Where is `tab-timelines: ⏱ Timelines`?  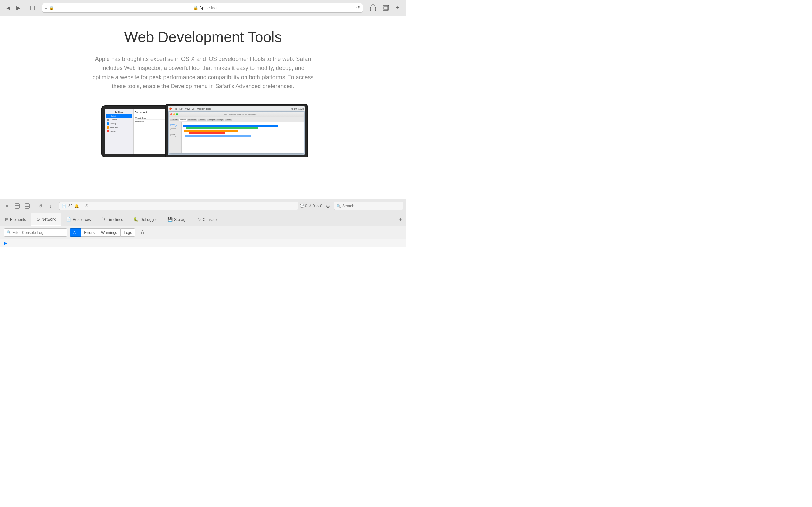
tab-timelines: ⏱ Timelines is located at coordinates (112, 219).